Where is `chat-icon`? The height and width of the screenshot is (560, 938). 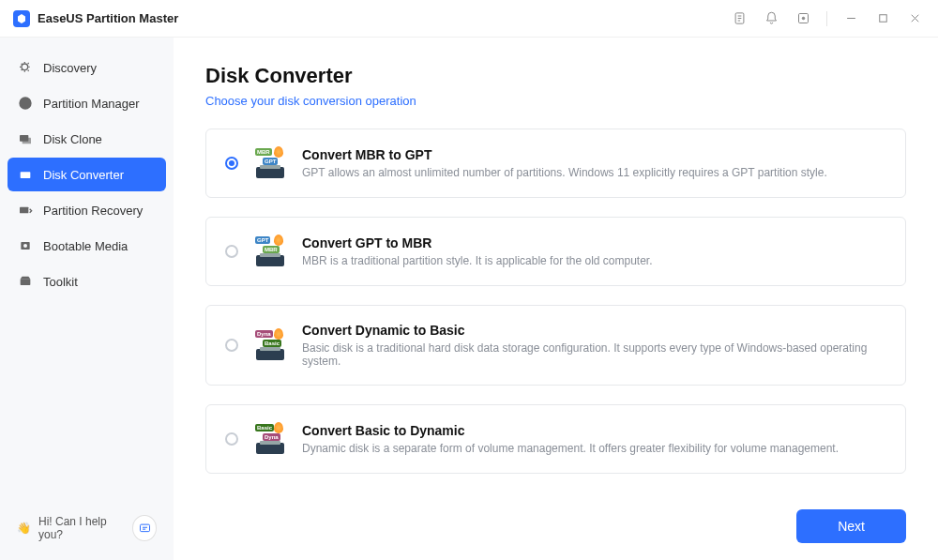 chat-icon is located at coordinates (144, 528).